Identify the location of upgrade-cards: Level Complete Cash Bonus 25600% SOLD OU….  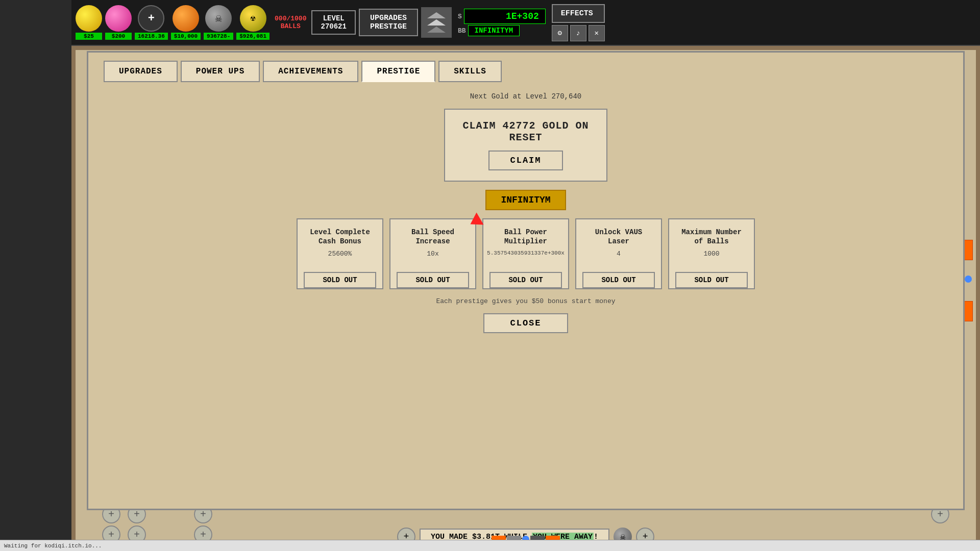
(526, 254).